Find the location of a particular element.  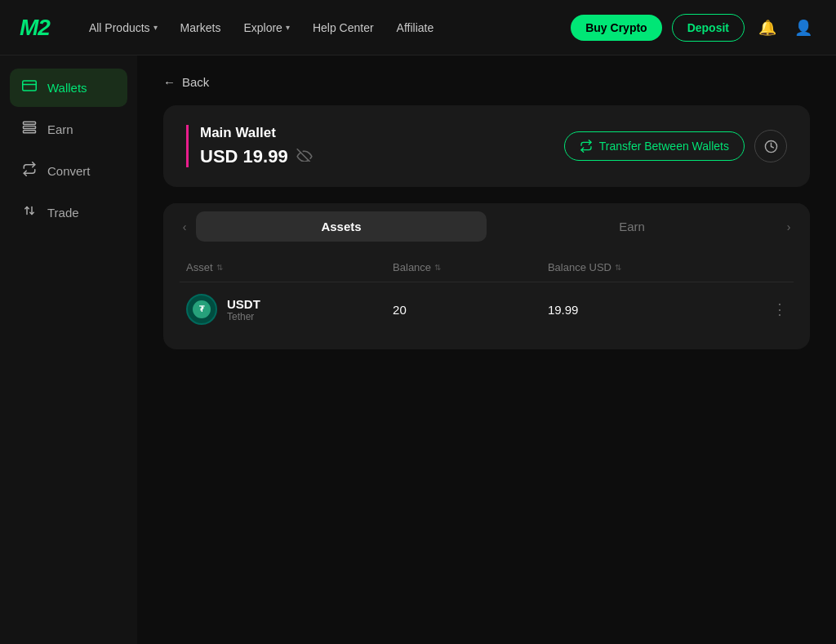

wallets-icon is located at coordinates (29, 88).